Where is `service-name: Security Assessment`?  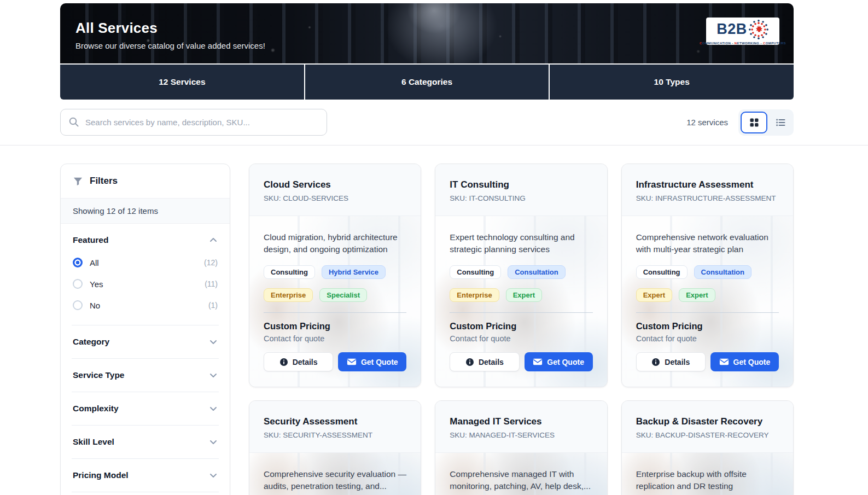
service-name: Security Assessment is located at coordinates (335, 422).